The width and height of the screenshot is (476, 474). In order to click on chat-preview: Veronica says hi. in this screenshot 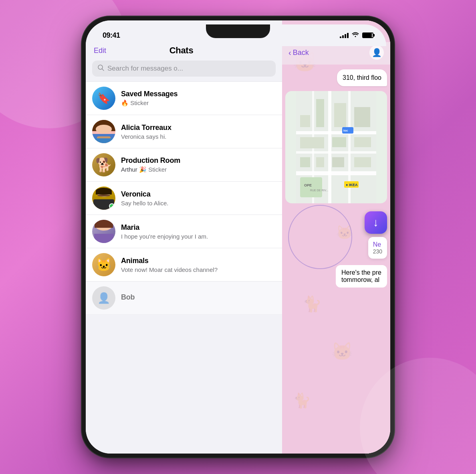, I will do `click(198, 136)`.